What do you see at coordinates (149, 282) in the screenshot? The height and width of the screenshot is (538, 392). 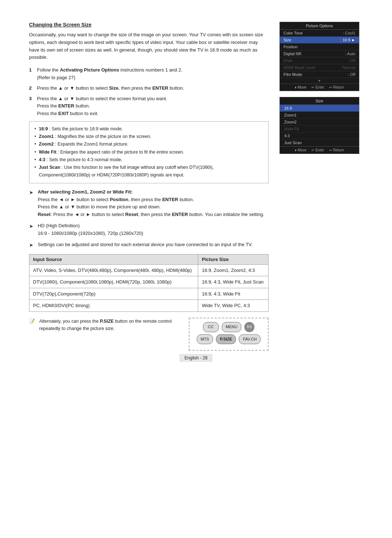 I see `table-row: DTV(1080i), Component(1080i,1080p), HDMI…` at bounding box center [149, 282].